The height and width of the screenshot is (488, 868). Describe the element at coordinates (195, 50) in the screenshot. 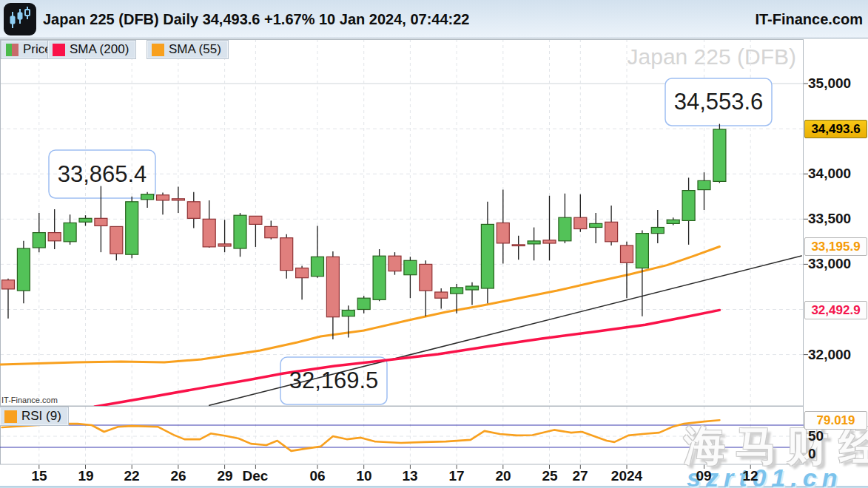

I see `legend-sma55-label: SMA (55)` at that location.